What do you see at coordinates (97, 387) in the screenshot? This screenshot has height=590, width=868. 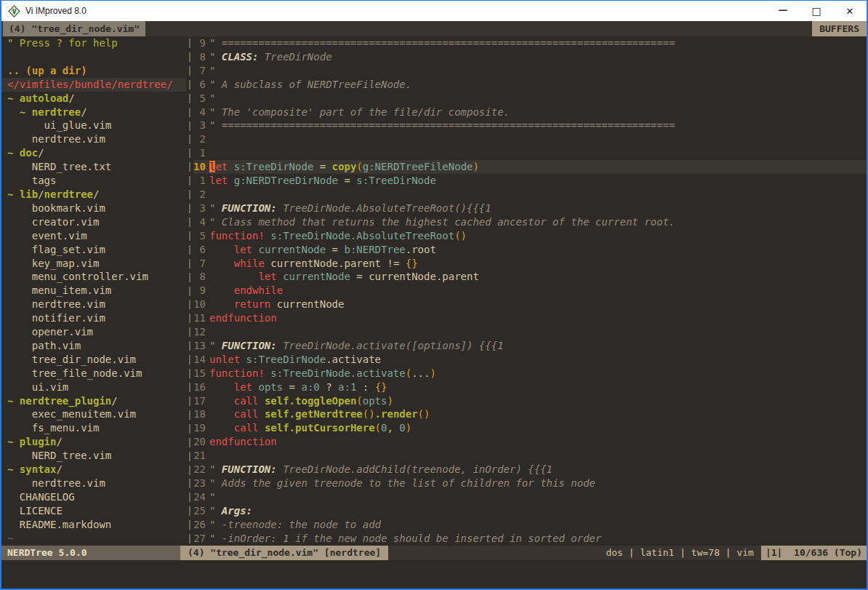 I see `tree-item: ui.vim` at bounding box center [97, 387].